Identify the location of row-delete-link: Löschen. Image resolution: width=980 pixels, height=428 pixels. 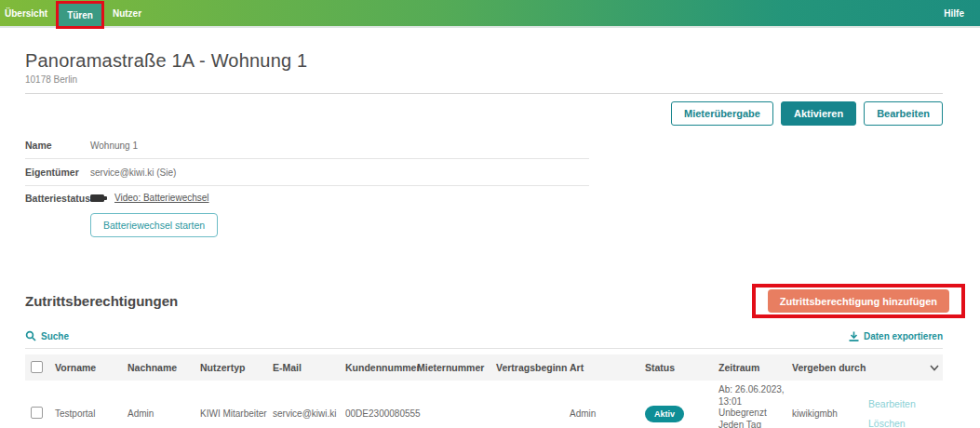
(899, 422).